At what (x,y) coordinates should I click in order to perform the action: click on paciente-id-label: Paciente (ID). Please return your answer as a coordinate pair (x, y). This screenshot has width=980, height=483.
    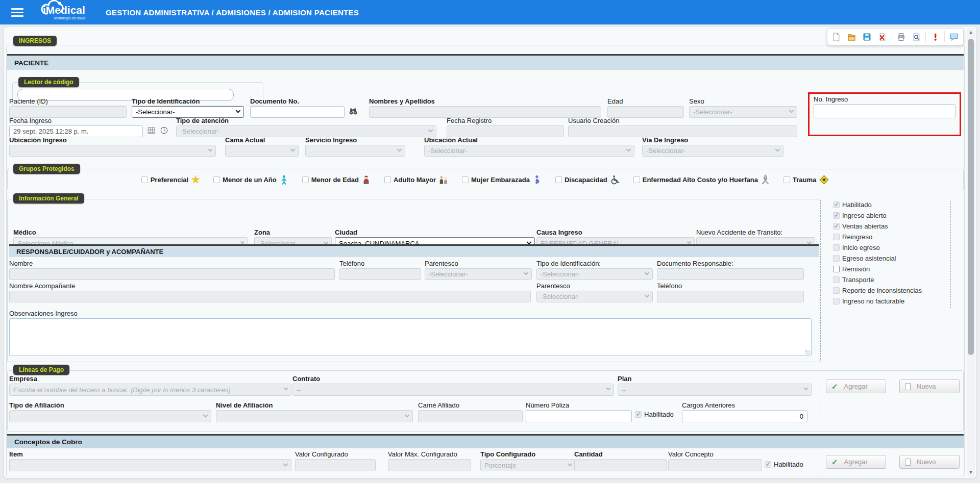
    Looking at the image, I should click on (68, 101).